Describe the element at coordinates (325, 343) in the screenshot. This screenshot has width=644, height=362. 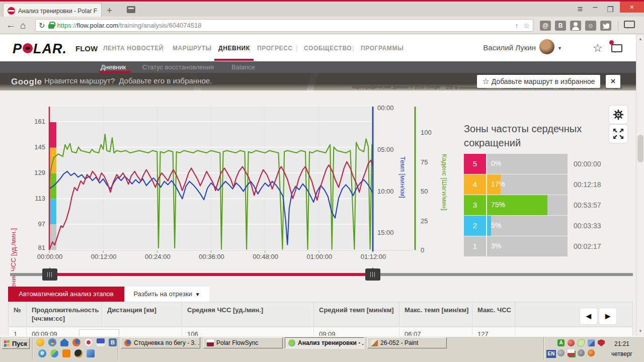
I see `task-training-analysis: Анализ тренировки - ...` at that location.